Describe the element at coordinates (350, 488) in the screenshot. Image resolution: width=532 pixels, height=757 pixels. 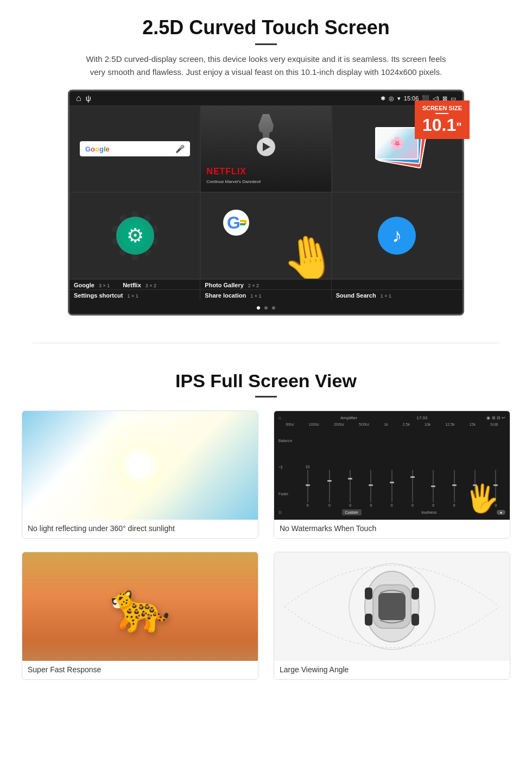
I see `amp-slider-3: 0` at that location.